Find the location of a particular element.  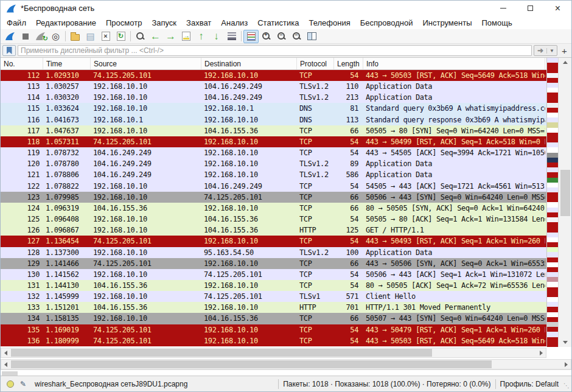

maximize-button is located at coordinates (531, 9).